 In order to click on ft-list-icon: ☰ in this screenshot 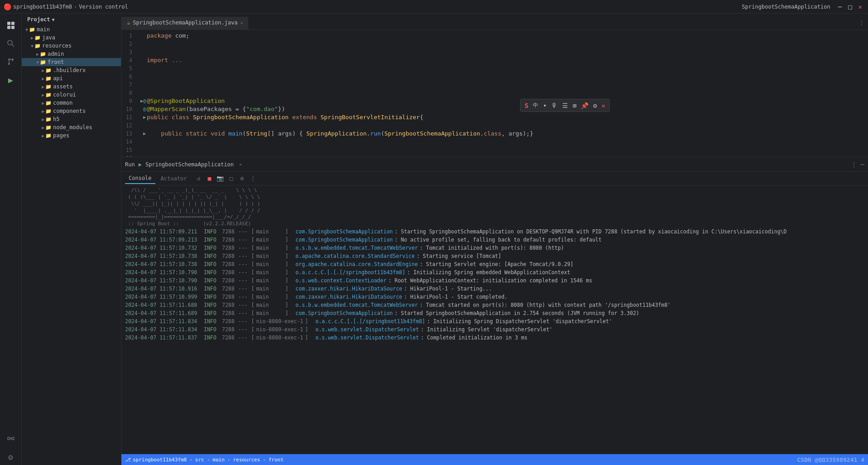, I will do `click(565, 106)`.